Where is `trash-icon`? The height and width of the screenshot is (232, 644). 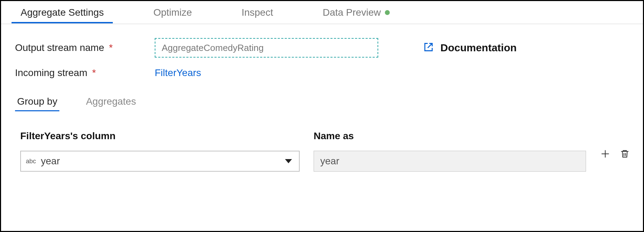 trash-icon is located at coordinates (625, 155).